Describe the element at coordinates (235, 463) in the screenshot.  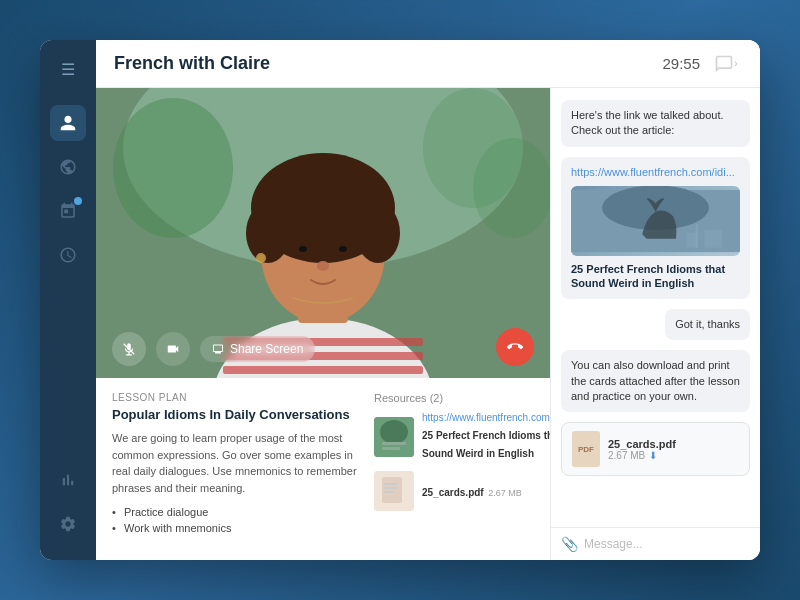
I see `lesson-description: We are going to learn proper usage of th…` at that location.